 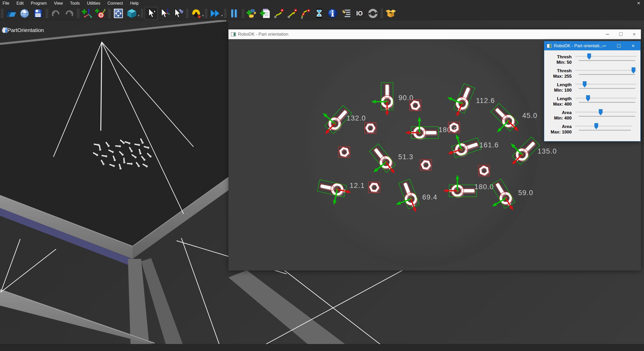 What do you see at coordinates (71, 3) in the screenshot?
I see `menu-items: FileEditProgramViewToolsUtilitiesConnect…` at bounding box center [71, 3].